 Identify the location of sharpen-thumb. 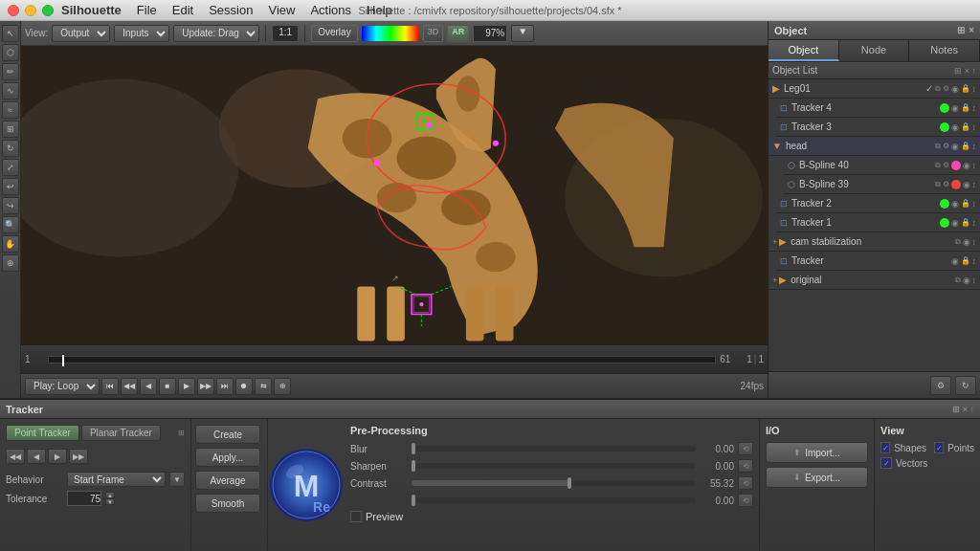
(413, 466).